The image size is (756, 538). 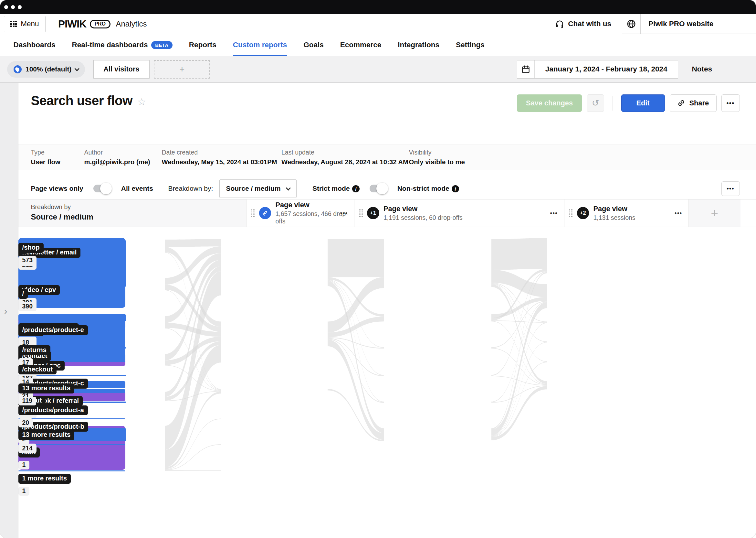 What do you see at coordinates (25, 24) in the screenshot?
I see `menu-button: Menu` at bounding box center [25, 24].